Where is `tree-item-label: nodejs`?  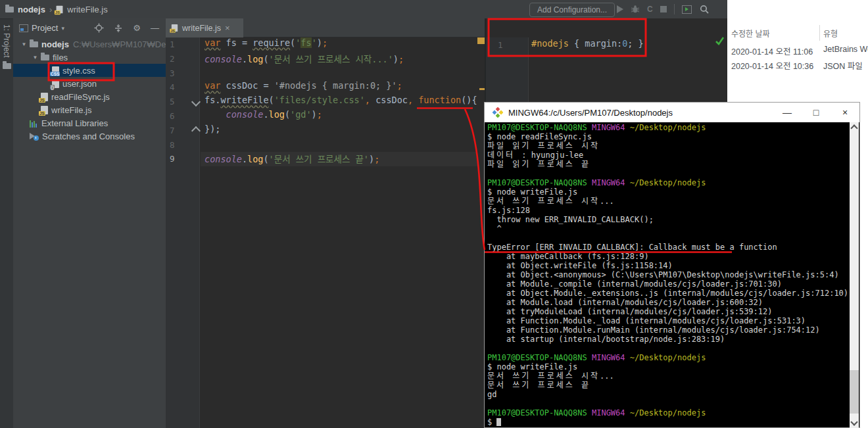
tree-item-label: nodejs is located at coordinates (55, 45).